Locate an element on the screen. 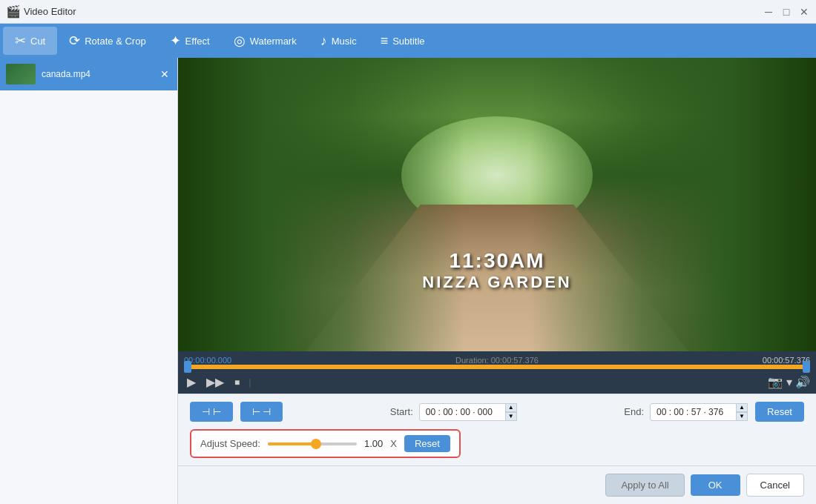 The width and height of the screenshot is (816, 504). file-thumbnail is located at coordinates (21, 74).